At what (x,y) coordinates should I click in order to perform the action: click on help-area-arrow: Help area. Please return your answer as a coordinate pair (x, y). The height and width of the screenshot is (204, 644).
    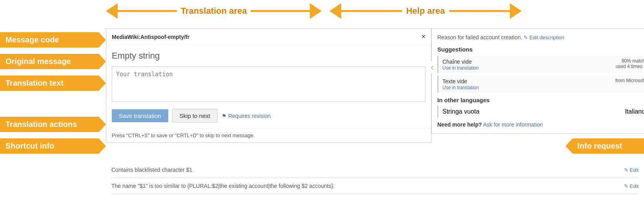
    Looking at the image, I should click on (426, 12).